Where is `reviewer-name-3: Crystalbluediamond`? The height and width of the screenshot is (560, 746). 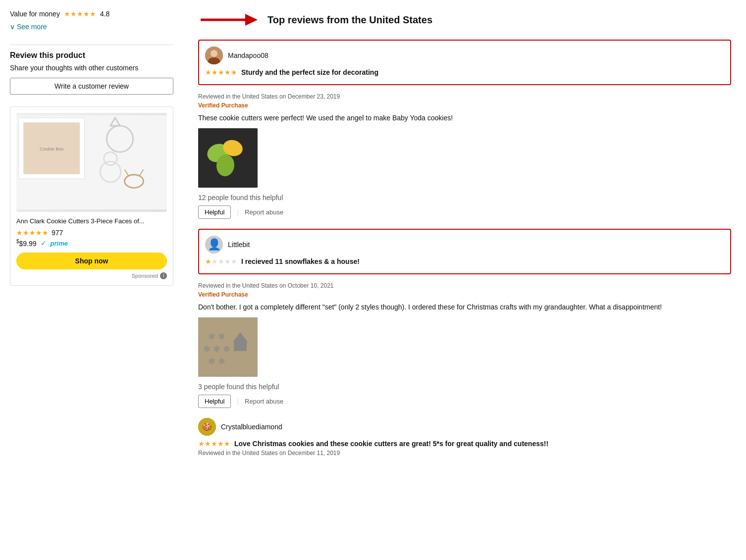
reviewer-name-3: Crystalbluediamond is located at coordinates (252, 427).